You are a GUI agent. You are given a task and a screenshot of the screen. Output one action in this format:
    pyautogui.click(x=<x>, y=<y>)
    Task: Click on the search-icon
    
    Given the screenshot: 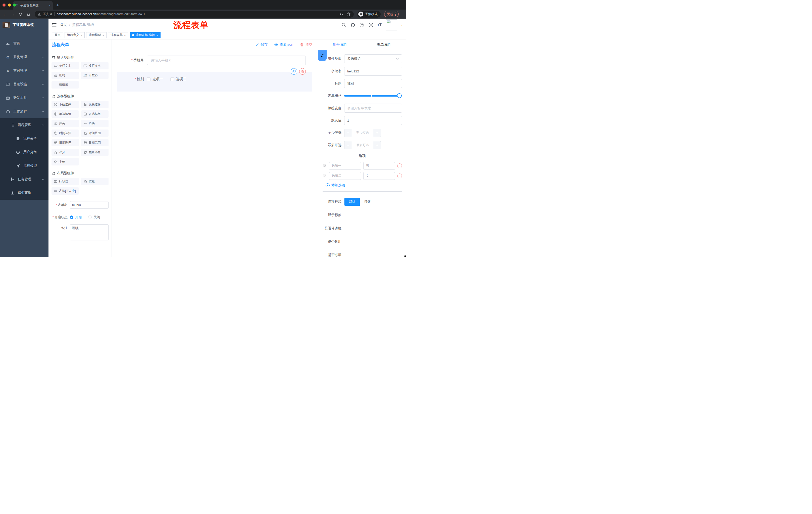 What is the action you would take?
    pyautogui.click(x=344, y=25)
    